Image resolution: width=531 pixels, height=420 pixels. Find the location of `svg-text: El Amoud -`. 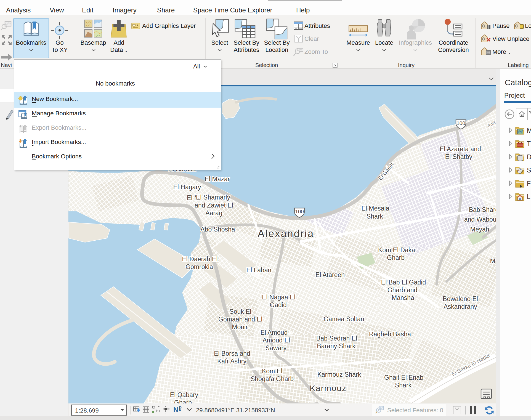

svg-text: El Amoud - is located at coordinates (276, 333).